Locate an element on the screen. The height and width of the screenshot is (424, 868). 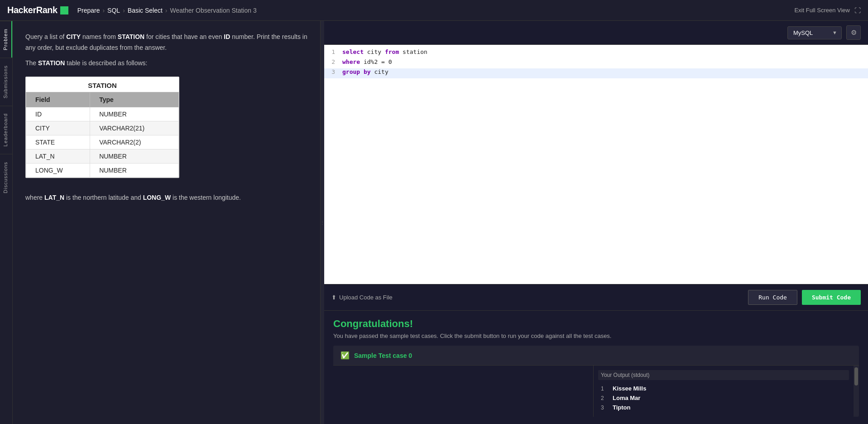
congrats-title: Congratulations! is located at coordinates (596, 324).